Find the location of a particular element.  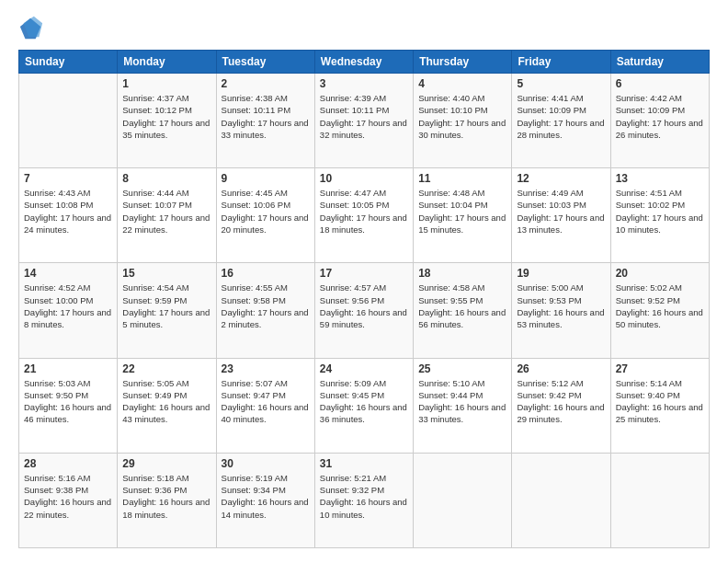

day-info: Sunrise: 4:45 AM Sunset: 10:06 PM Daylig… is located at coordinates (266, 212).